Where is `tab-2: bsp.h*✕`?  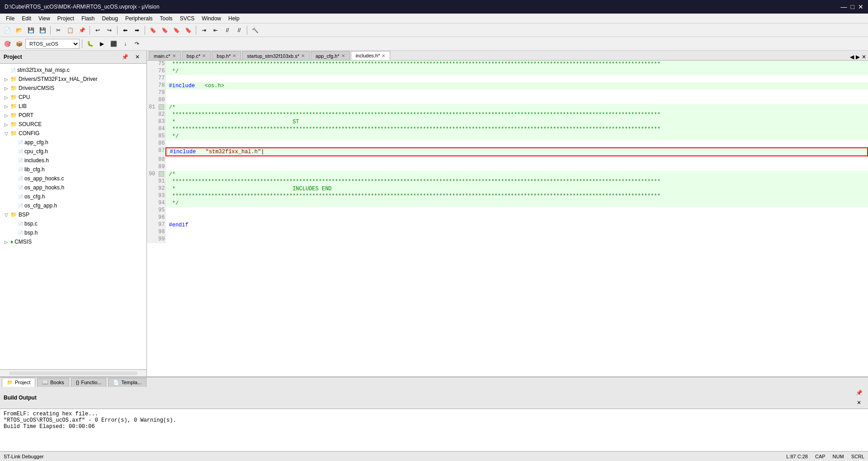
tab-2: bsp.h*✕ is located at coordinates (226, 56).